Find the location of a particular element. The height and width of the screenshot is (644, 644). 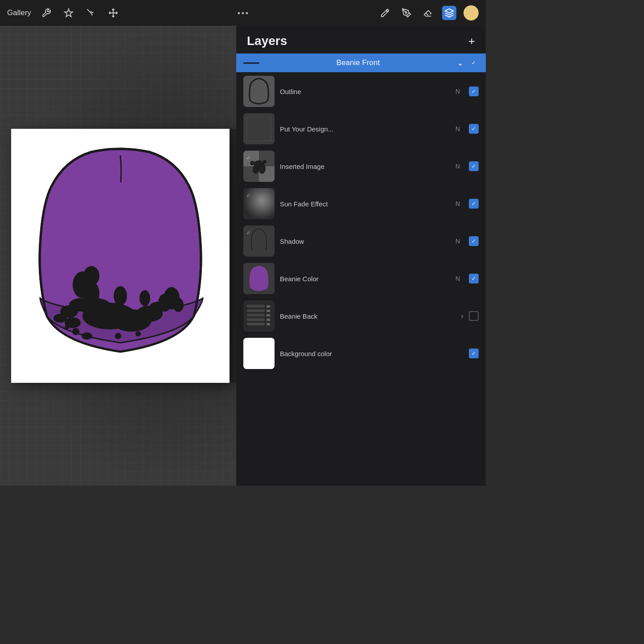

add-layer-button: + is located at coordinates (472, 41).